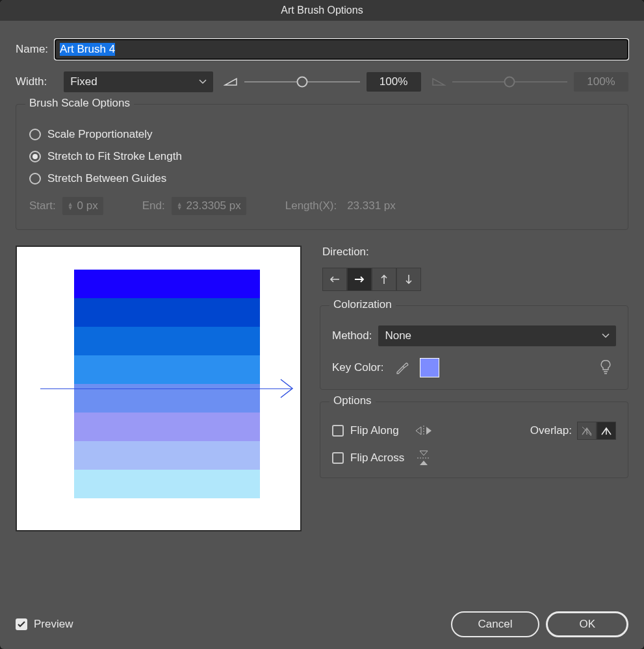 This screenshot has height=649, width=644. Describe the element at coordinates (43, 206) in the screenshot. I see `start-label: Start:` at that location.